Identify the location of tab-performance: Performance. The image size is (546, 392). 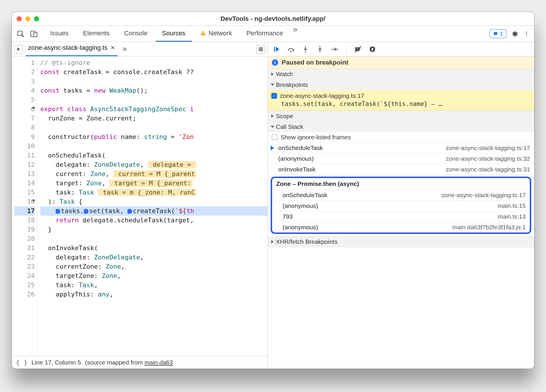
(265, 34).